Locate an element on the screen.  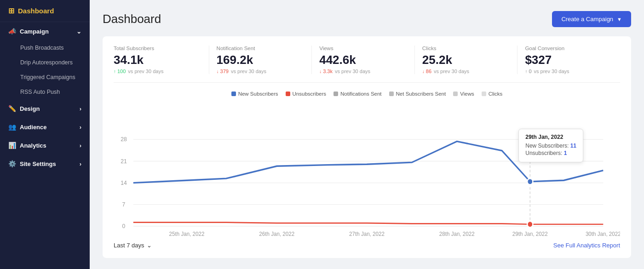
sidebar-design-label: Design is located at coordinates (29, 109).